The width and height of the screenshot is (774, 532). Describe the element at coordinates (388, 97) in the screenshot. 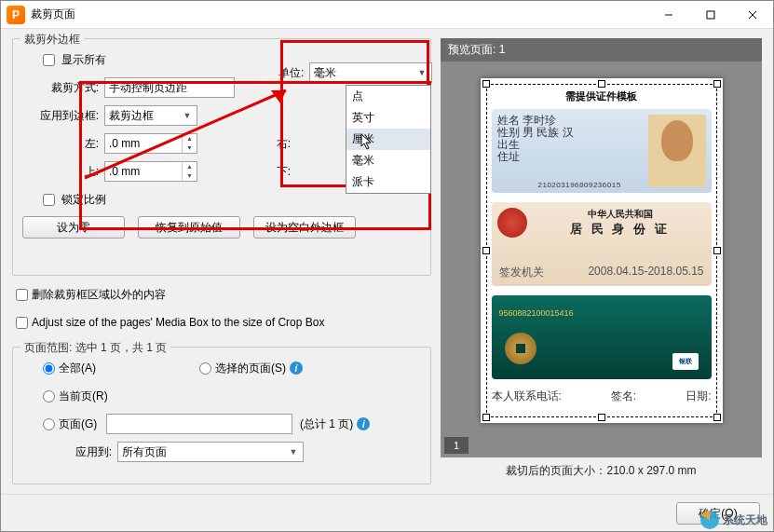

I see `unit-option-point: 点` at that location.